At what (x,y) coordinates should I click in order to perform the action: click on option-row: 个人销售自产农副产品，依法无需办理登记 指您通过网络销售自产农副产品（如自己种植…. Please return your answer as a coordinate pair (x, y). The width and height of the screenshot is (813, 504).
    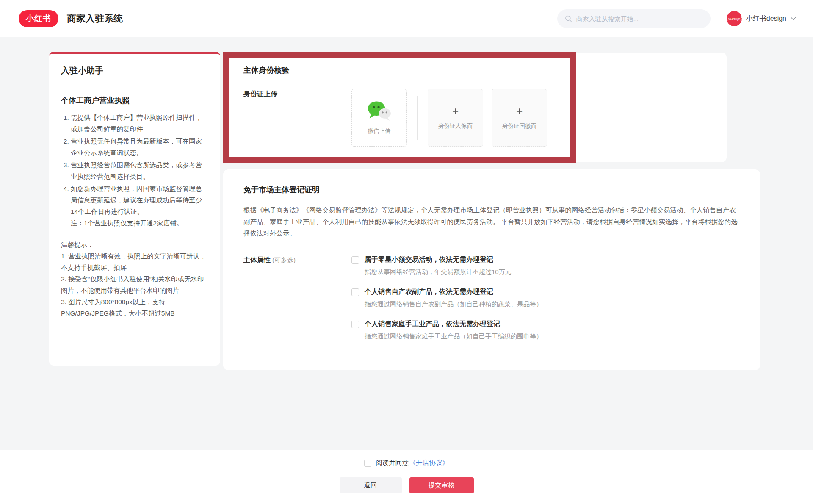
    Looking at the image, I should click on (447, 298).